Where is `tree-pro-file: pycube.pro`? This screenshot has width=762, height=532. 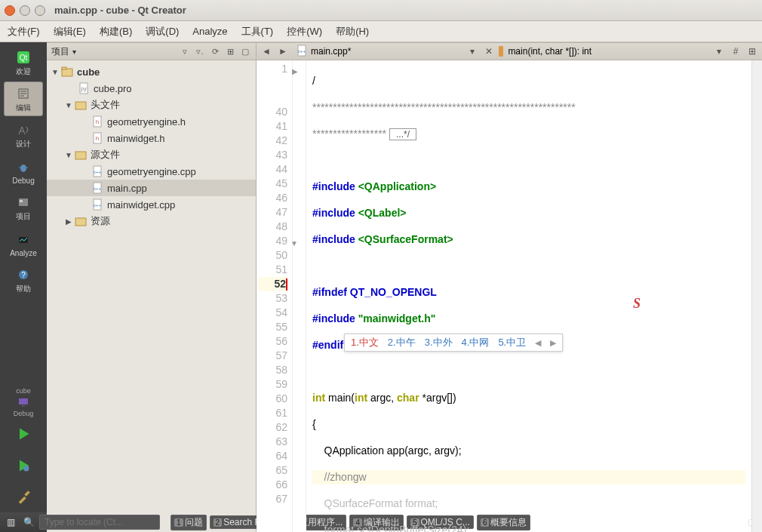 tree-pro-file: pycube.pro is located at coordinates (151, 88).